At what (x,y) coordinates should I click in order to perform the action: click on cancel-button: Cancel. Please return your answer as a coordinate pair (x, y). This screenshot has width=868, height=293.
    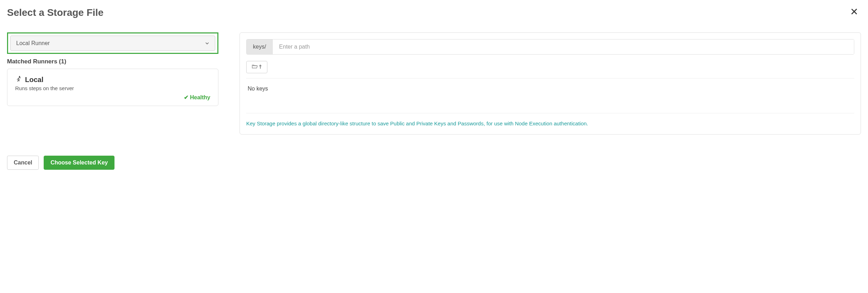
    Looking at the image, I should click on (23, 163).